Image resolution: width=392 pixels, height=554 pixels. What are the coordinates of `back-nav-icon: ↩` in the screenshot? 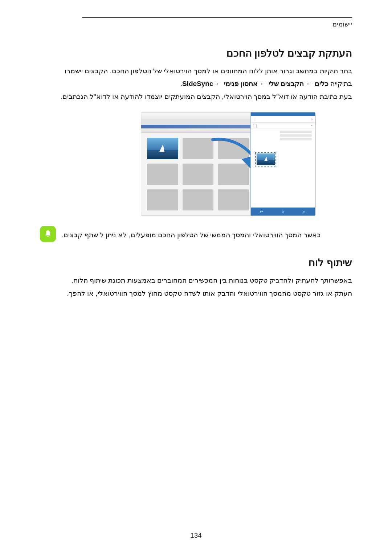 It's located at (261, 212).